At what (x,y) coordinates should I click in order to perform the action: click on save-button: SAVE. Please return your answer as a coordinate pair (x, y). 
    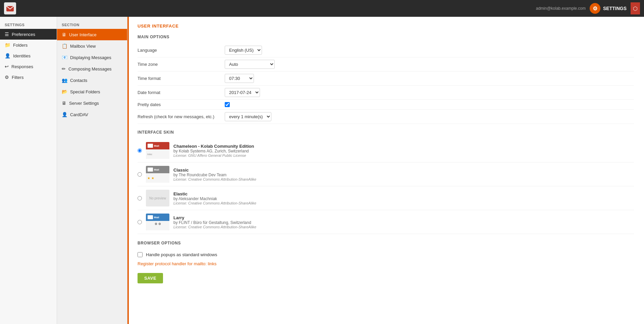
    Looking at the image, I should click on (150, 278).